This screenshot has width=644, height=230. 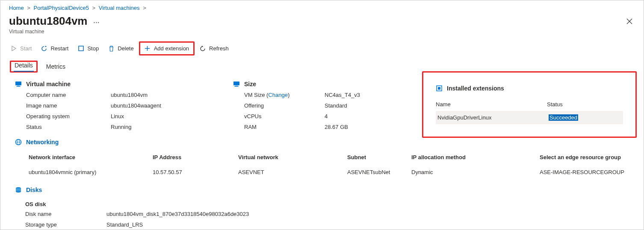 I want to click on net-val-rg: ASE-IMAGE-RESOURCEGROUP, so click(x=589, y=172).